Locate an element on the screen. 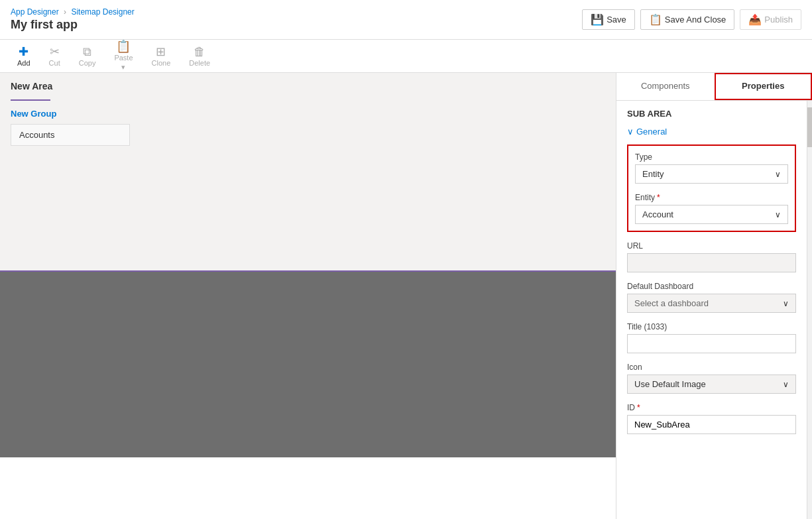 Image resolution: width=812 pixels, height=519 pixels. url-label: URL is located at coordinates (712, 246).